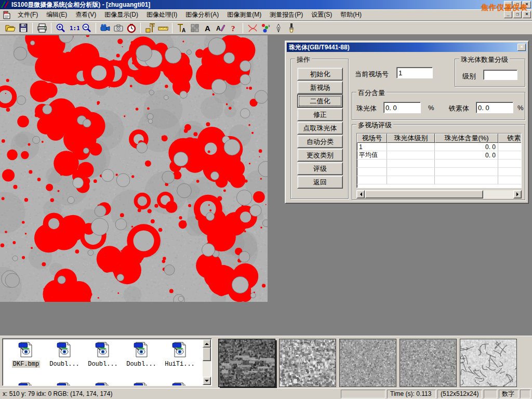  I want to click on pen-icon, so click(278, 28).